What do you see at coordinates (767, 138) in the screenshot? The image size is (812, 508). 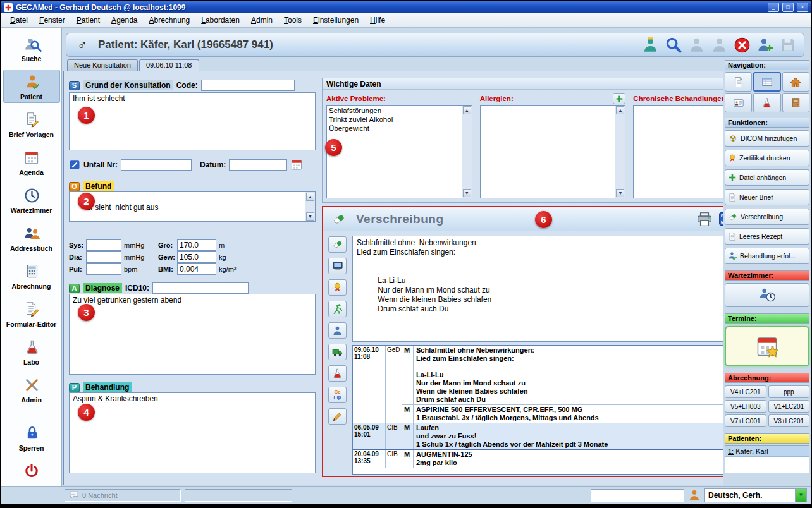 I see `dicom-button: ☢DICOM hinzufügen` at bounding box center [767, 138].